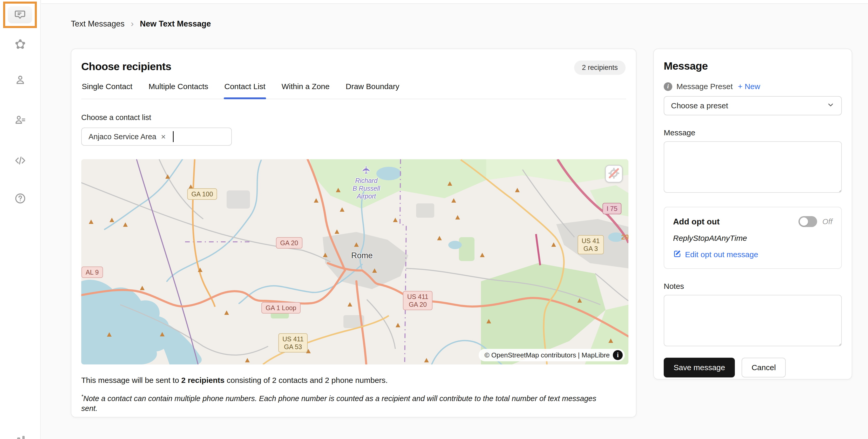 This screenshot has width=868, height=439. What do you see at coordinates (306, 90) in the screenshot?
I see `tab-within-a-zone: Within a Zone` at bounding box center [306, 90].